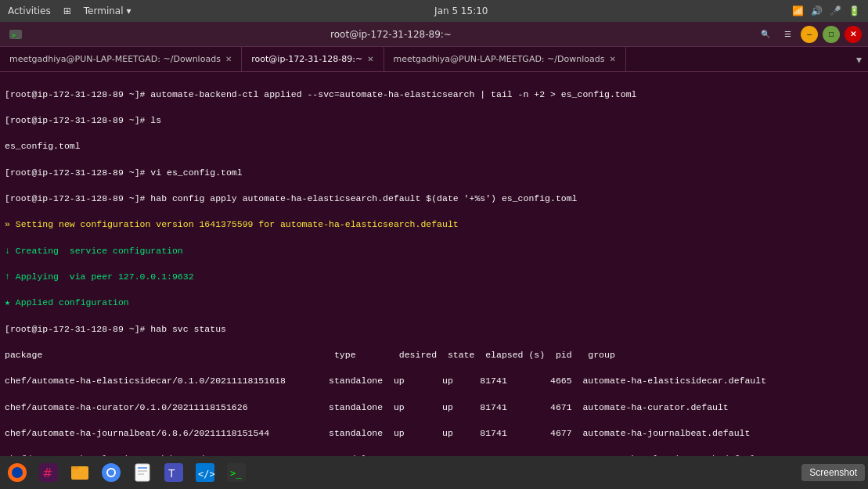 This screenshot has width=868, height=489. What do you see at coordinates (816, 11) in the screenshot?
I see `sound-icon: 🔊` at bounding box center [816, 11].